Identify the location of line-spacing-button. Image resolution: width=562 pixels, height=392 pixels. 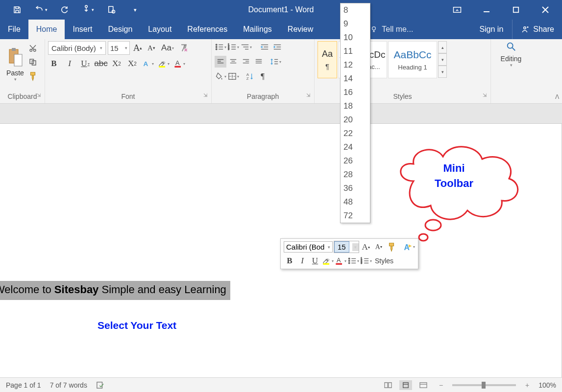
(275, 62).